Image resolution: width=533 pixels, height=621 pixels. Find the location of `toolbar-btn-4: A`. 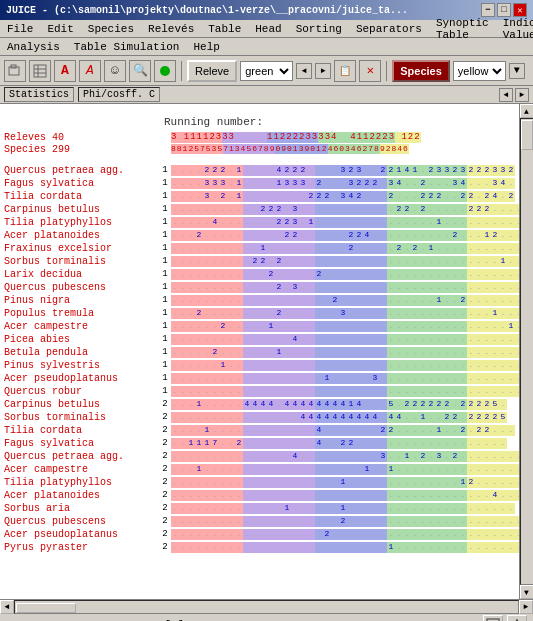

toolbar-btn-4: A is located at coordinates (90, 71).